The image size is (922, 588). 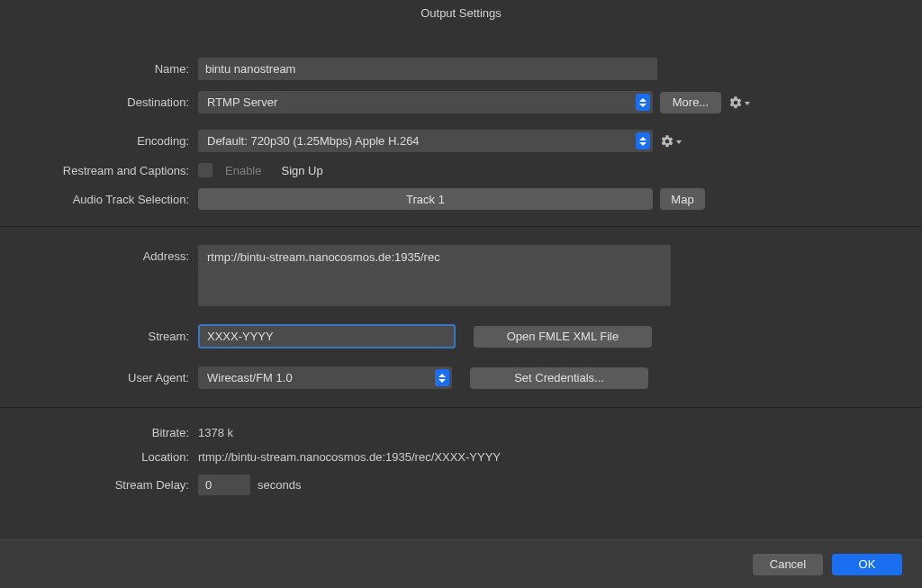 I want to click on destination-label: Destination:, so click(x=99, y=103).